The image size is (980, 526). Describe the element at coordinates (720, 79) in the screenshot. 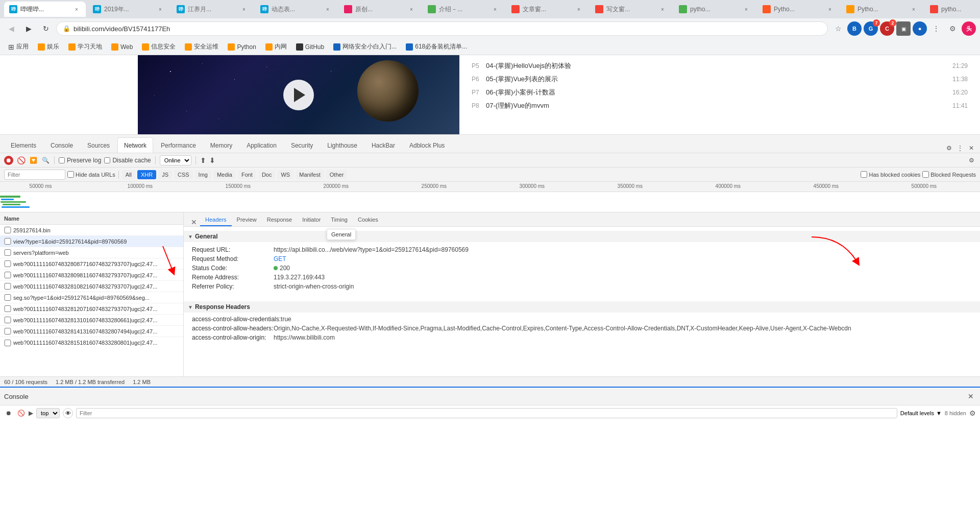

I see `video-item-2: P6 05-(掌握)Vue列表的展示 11:38` at that location.